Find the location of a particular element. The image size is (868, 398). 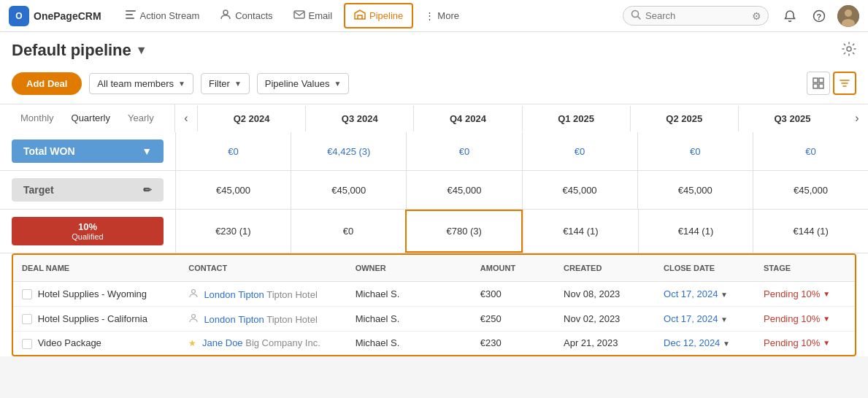

add-deal-button: Add Deal is located at coordinates (47, 83).